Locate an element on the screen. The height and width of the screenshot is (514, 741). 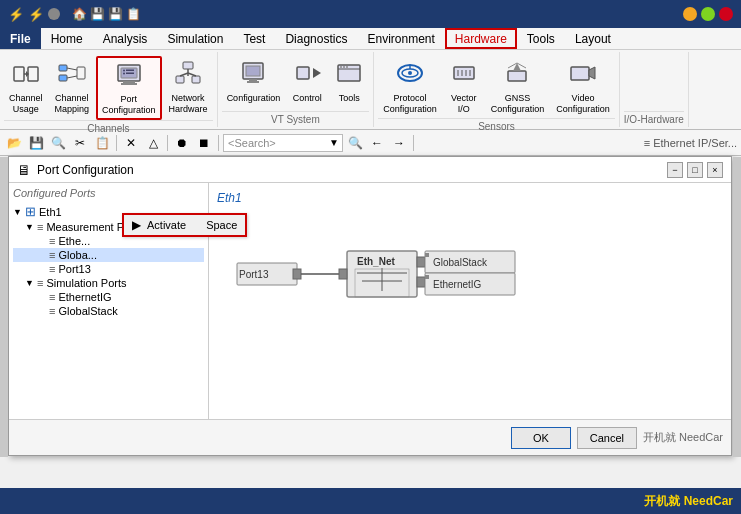
tb-btn-9: ⏹ is located at coordinates (204, 143).